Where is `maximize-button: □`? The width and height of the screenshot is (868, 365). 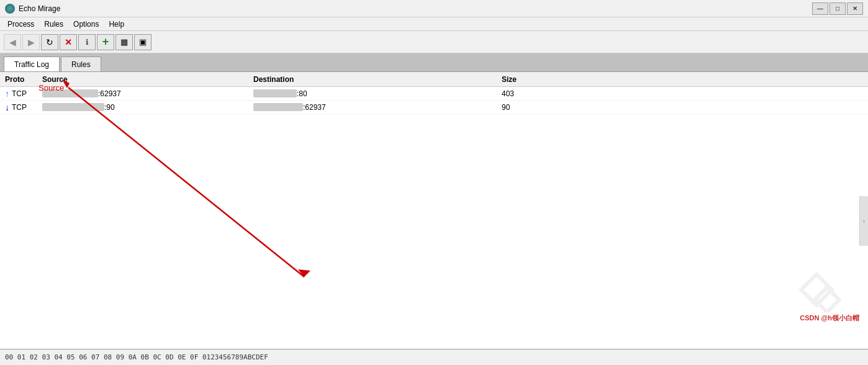
maximize-button: □ is located at coordinates (838, 9).